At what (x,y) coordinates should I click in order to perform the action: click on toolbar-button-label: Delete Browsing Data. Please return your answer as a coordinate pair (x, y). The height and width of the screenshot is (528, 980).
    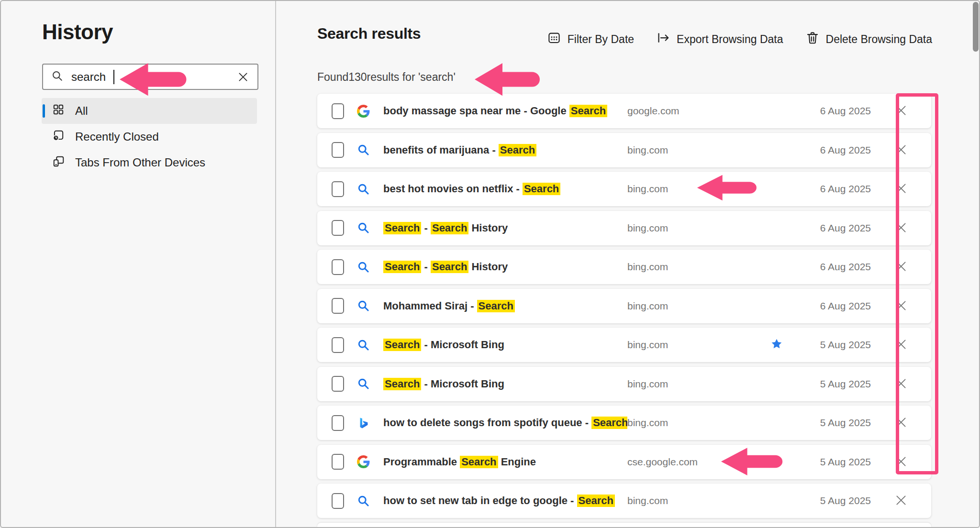
    Looking at the image, I should click on (879, 39).